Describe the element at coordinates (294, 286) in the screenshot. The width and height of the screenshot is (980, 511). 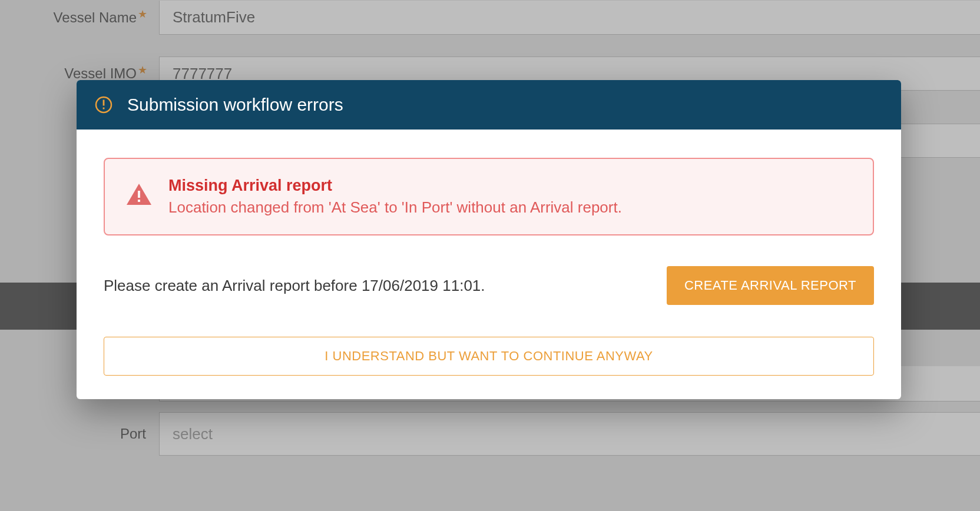
I see `prompt-text: Please create an Arrival report before 1…` at that location.